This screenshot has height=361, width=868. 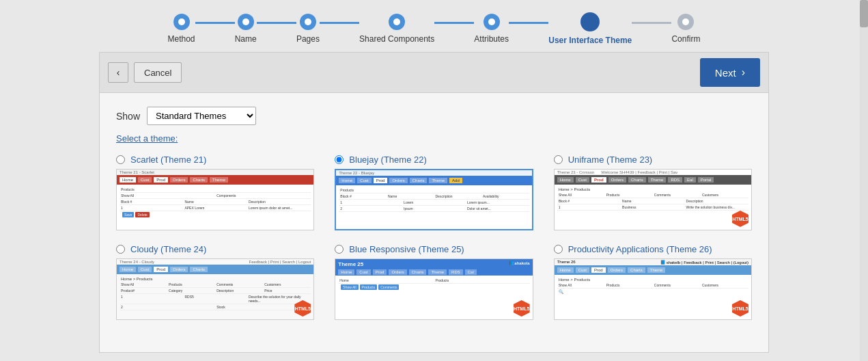 What do you see at coordinates (706, 180) in the screenshot?
I see `preview-tab: Portal` at bounding box center [706, 180].